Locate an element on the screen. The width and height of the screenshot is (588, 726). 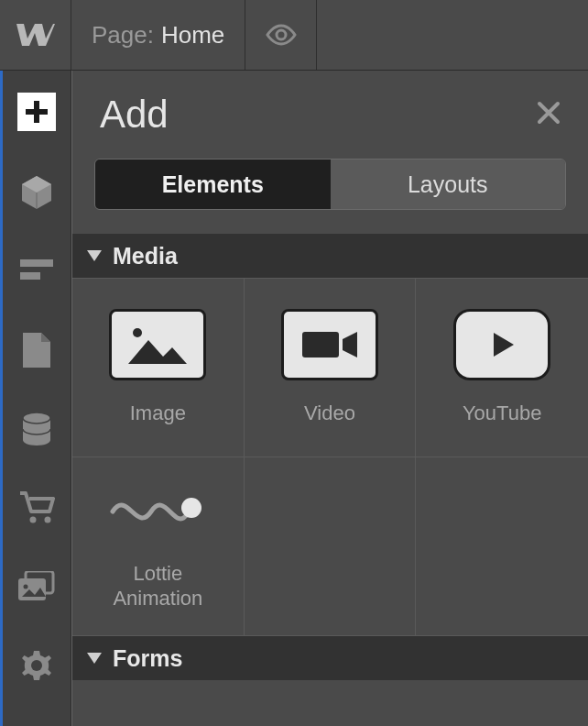
layout-icon is located at coordinates (37, 271).